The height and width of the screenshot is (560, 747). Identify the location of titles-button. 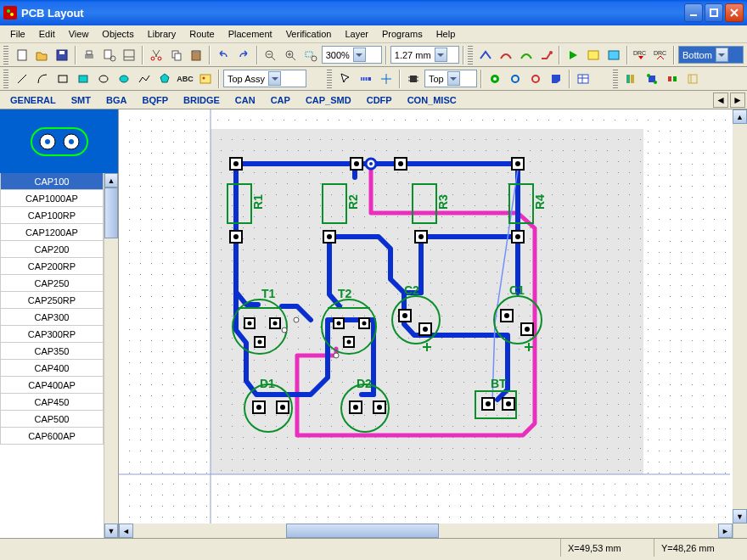
(129, 55).